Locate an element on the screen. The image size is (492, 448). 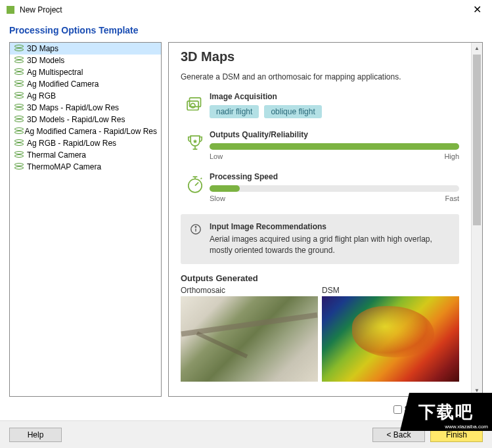
sidebar-item-label: Ag RGB - Rapid/Low Res is located at coordinates (72, 143).